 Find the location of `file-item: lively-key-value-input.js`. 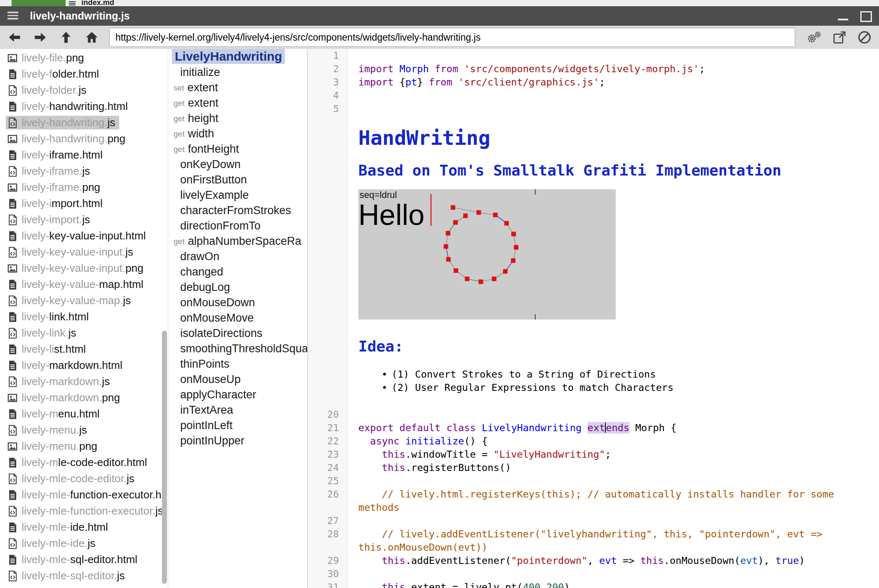

file-item: lively-key-value-input.js is located at coordinates (84, 252).